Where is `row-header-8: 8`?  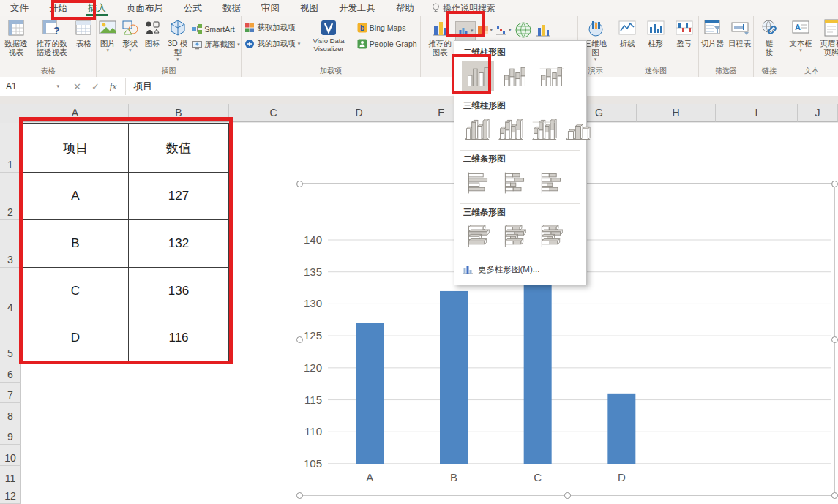
row-header-8: 8 is located at coordinates (10, 414).